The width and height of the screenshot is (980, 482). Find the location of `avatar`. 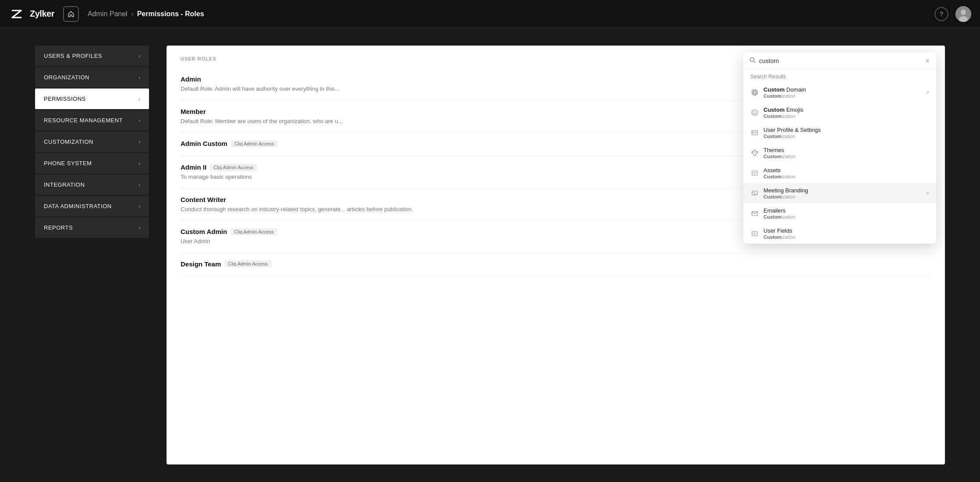

avatar is located at coordinates (963, 14).